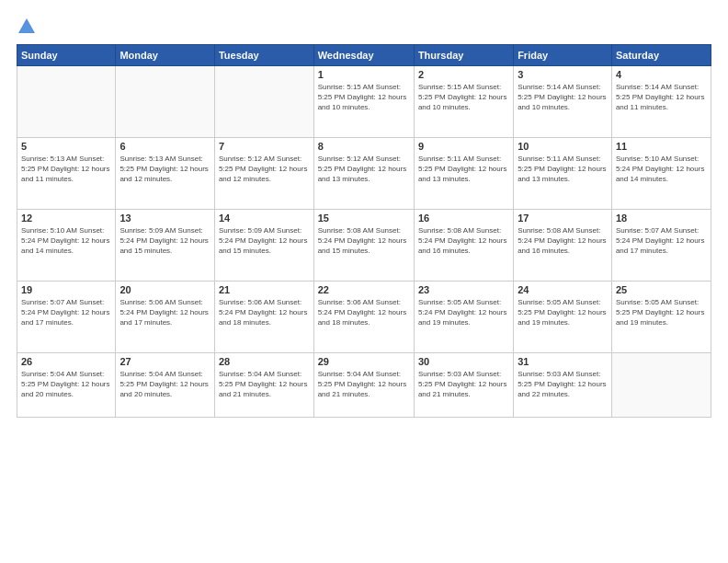 This screenshot has width=728, height=563. I want to click on day-number: 17, so click(563, 218).